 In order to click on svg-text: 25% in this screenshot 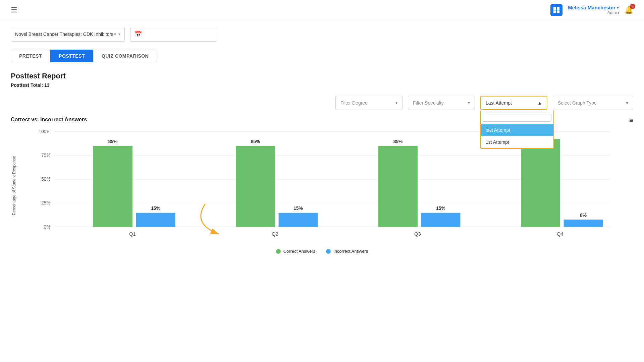, I will do `click(46, 203)`.